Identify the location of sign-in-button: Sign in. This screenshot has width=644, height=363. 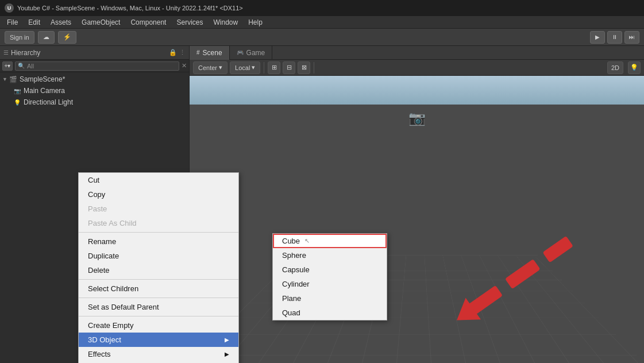
(20, 37).